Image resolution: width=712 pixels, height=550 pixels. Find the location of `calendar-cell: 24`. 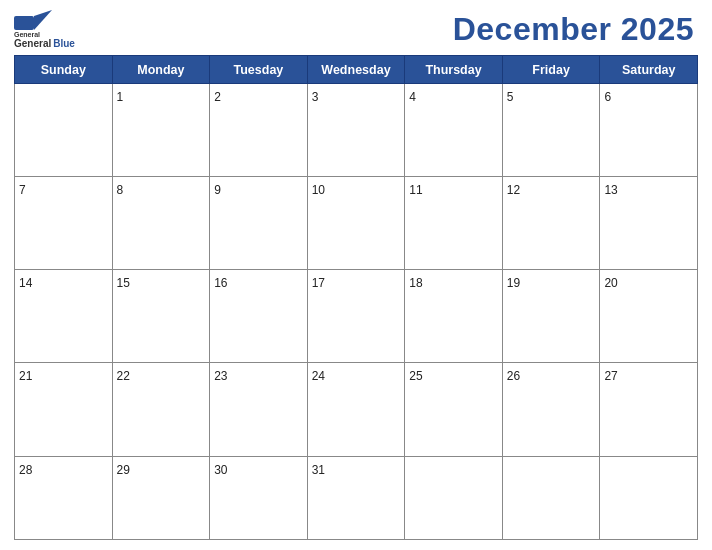

calendar-cell: 24 is located at coordinates (356, 410).